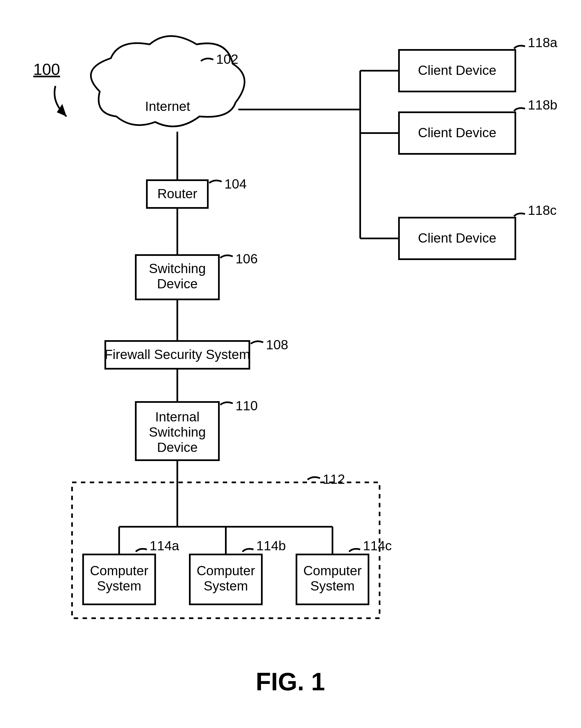 The width and height of the screenshot is (581, 728). Describe the element at coordinates (543, 105) in the screenshot. I see `client-device-b-ref: 118b` at that location.